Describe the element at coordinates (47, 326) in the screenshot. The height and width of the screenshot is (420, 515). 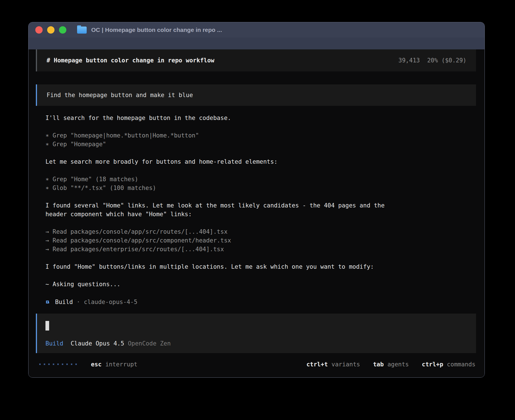
I see `text-cursor` at that location.